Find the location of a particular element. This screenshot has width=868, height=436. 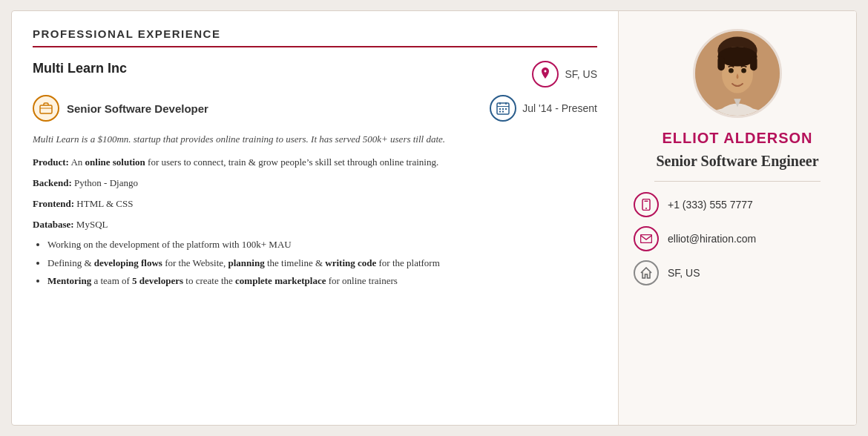

list-item: Working on the development of the platfo… is located at coordinates (322, 245).